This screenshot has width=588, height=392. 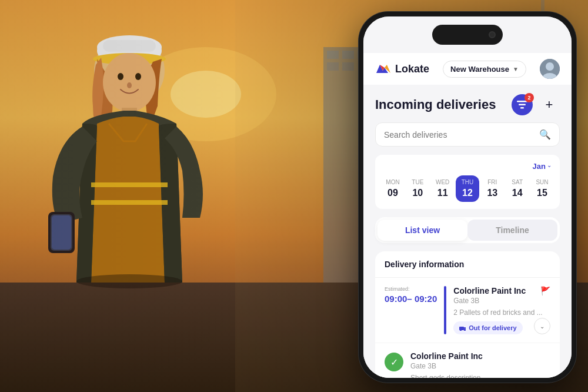 I want to click on search-input, so click(x=462, y=135).